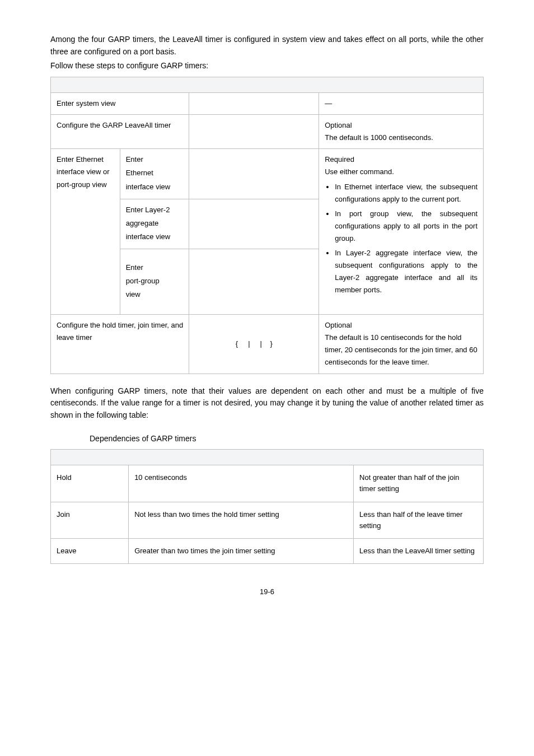 Image resolution: width=534 pixels, height=756 pixels. What do you see at coordinates (401, 160) in the screenshot?
I see `text-required: Required` at bounding box center [401, 160].